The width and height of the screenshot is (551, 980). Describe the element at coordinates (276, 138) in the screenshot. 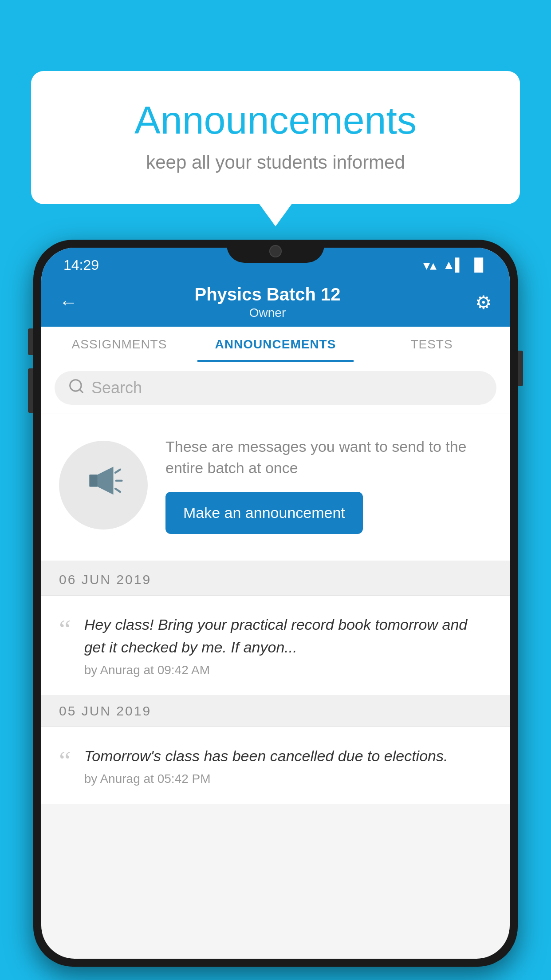

I see `speech-bubble: Announcements keep all your students inf…` at that location.